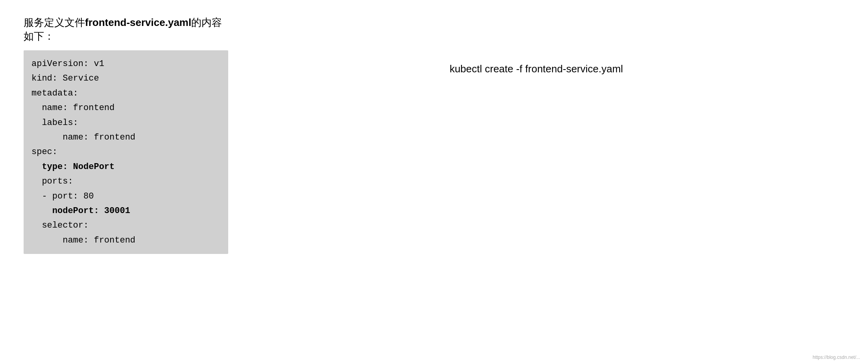  Describe the element at coordinates (126, 94) in the screenshot. I see `code-line: metadata:` at that location.